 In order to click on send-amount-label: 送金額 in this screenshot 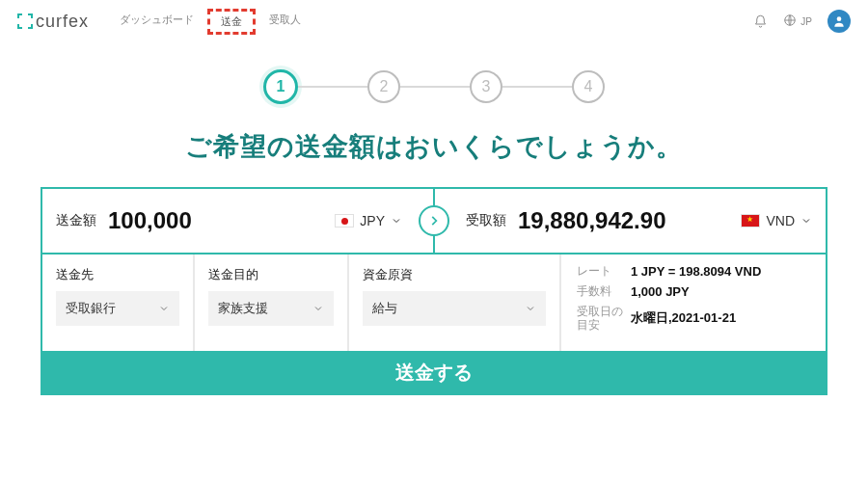, I will do `click(76, 221)`.